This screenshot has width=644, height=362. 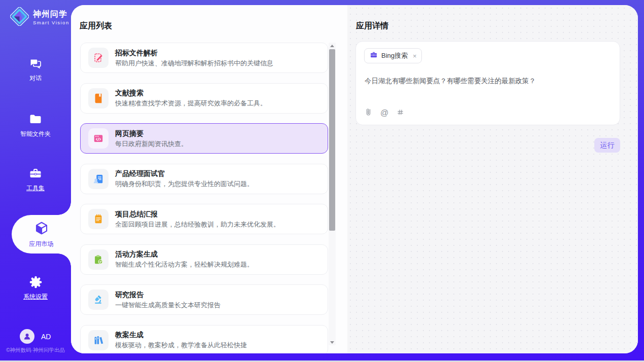 What do you see at coordinates (198, 225) in the screenshot?
I see `app-desc: 全面回顾项目进展，总结经验教训，助力未来优化发展。` at bounding box center [198, 225].